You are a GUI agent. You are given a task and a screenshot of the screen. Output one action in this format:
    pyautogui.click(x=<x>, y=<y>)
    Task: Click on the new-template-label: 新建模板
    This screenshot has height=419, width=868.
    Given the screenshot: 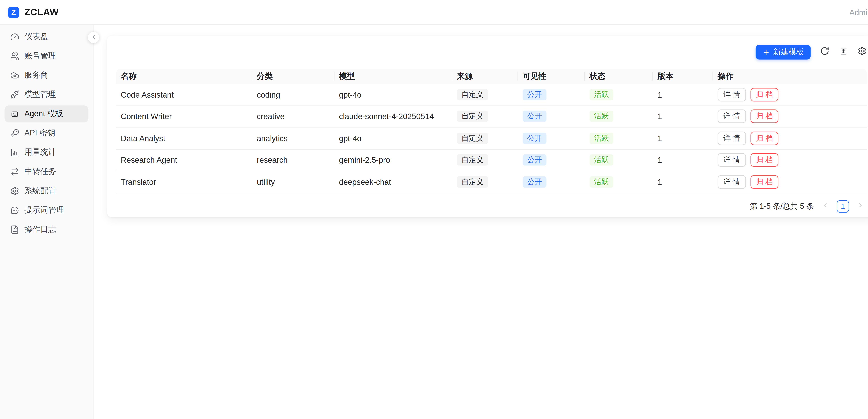 What is the action you would take?
    pyautogui.click(x=788, y=52)
    